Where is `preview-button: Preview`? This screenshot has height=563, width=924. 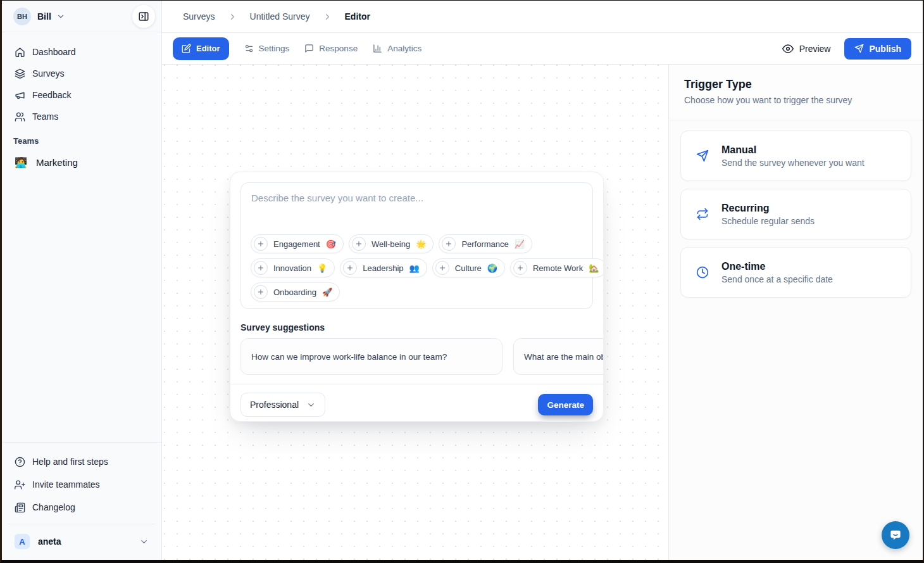 preview-button: Preview is located at coordinates (806, 49).